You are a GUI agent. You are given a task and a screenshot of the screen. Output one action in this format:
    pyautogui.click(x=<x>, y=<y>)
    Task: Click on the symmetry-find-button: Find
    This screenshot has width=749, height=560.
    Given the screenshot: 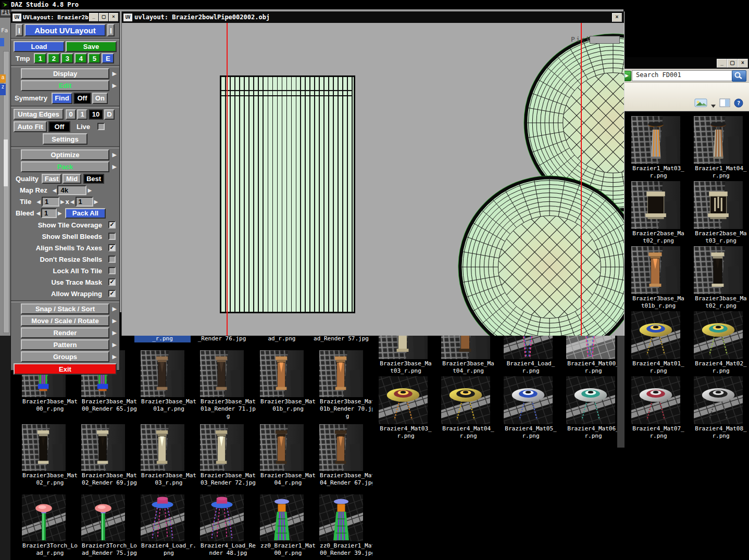 What is the action you would take?
    pyautogui.click(x=62, y=98)
    